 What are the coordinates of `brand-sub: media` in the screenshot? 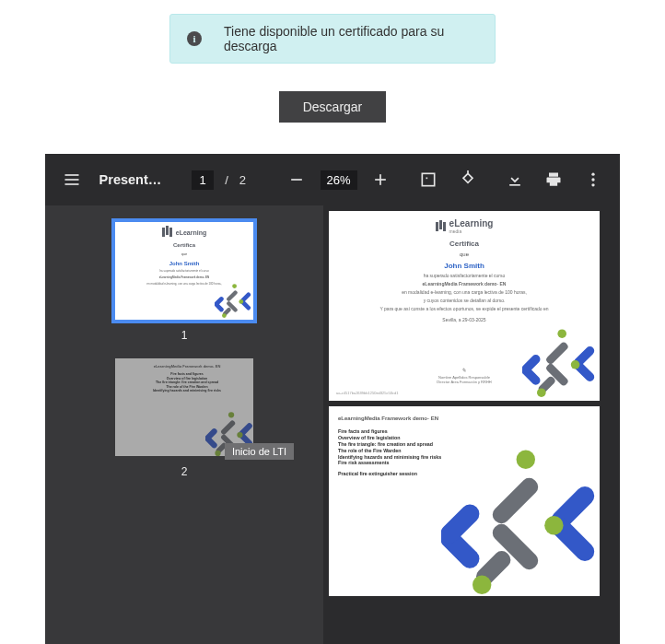 It's located at (472, 231).